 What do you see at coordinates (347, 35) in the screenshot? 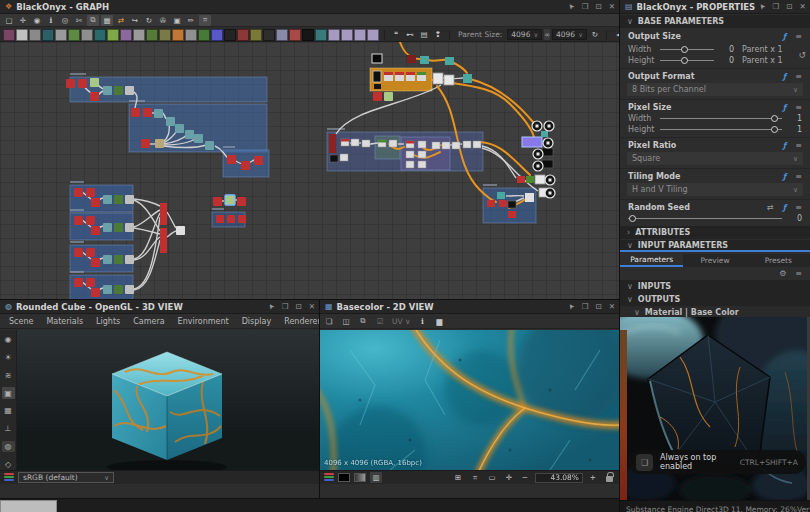
I see `transform2-node-icon` at bounding box center [347, 35].